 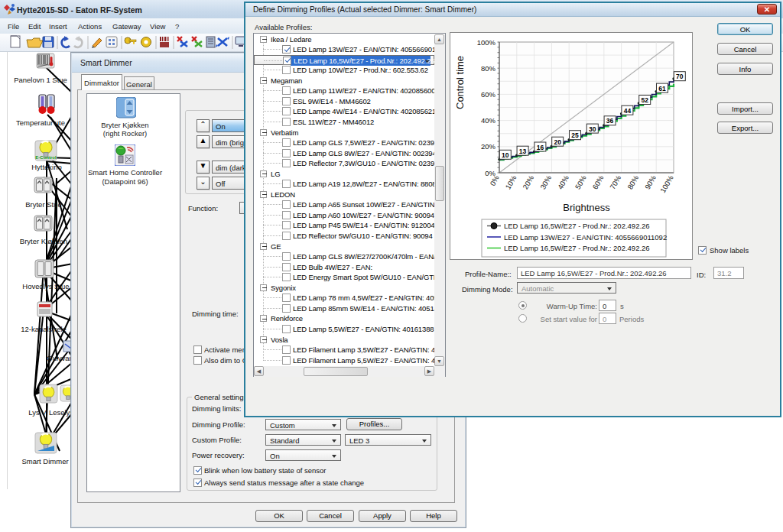 I want to click on svg-text: 100%, so click(x=486, y=43).